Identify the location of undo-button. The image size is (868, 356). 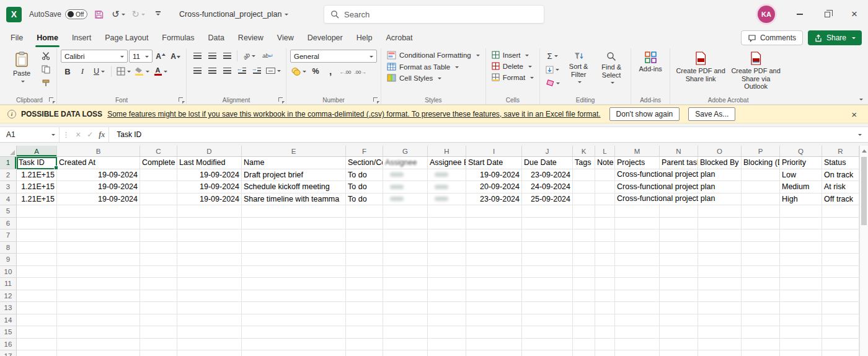
(118, 14).